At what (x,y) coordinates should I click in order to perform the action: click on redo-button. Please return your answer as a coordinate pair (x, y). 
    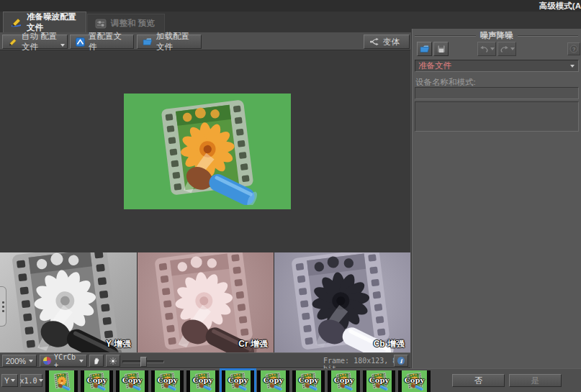
    Looking at the image, I should click on (507, 49).